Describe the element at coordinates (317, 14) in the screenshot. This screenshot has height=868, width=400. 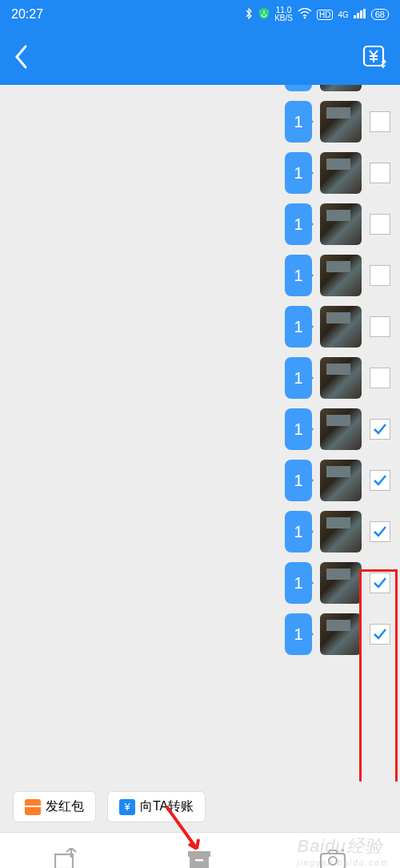
I see `status-right: 11.0 KB/S HD 4G 68` at that location.